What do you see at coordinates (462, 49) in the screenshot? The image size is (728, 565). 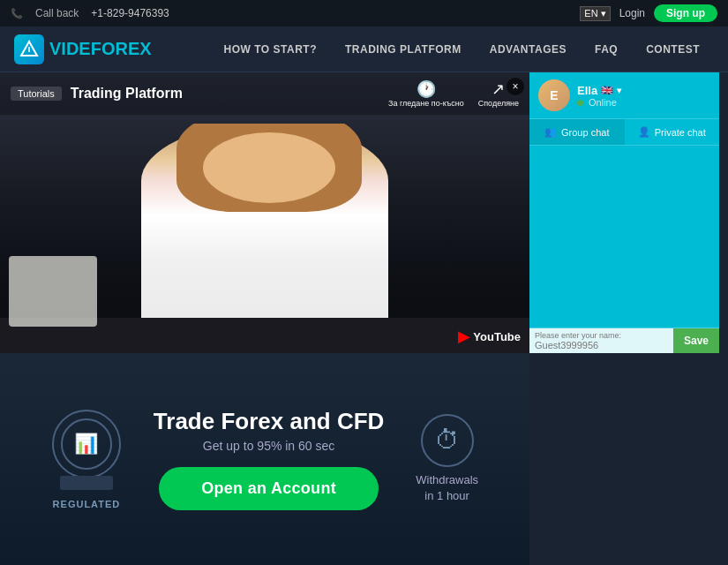 I see `nav-links: HOW TO START? TRADING PLATFORM ADVANTAGE…` at bounding box center [462, 49].